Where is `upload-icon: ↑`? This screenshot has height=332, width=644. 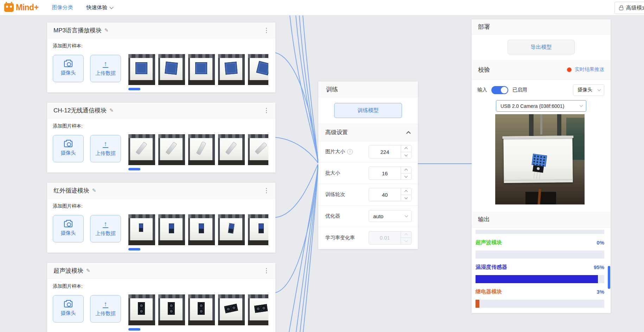 upload-icon: ↑ is located at coordinates (106, 144).